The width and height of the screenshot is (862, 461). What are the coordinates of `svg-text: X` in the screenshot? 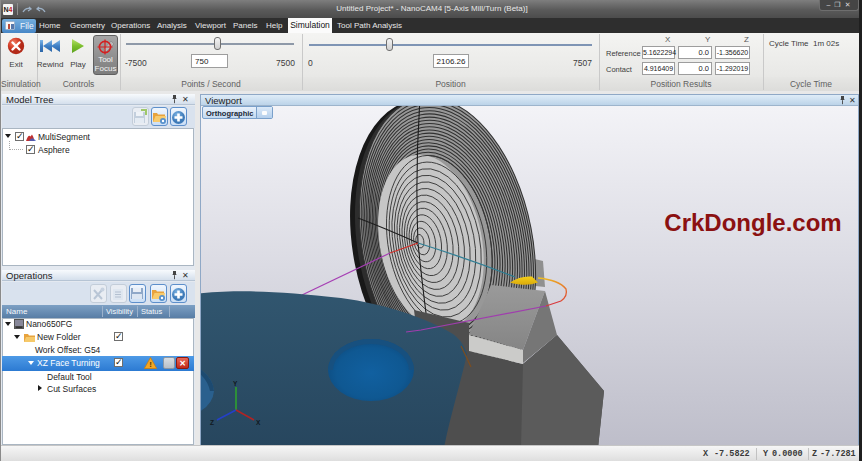 It's located at (258, 422).